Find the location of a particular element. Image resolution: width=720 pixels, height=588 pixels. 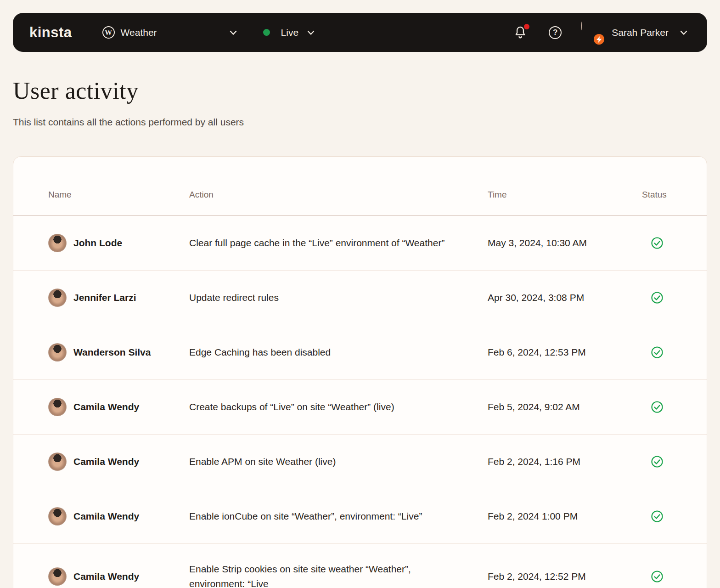

column-header-status: Status is located at coordinates (665, 195).